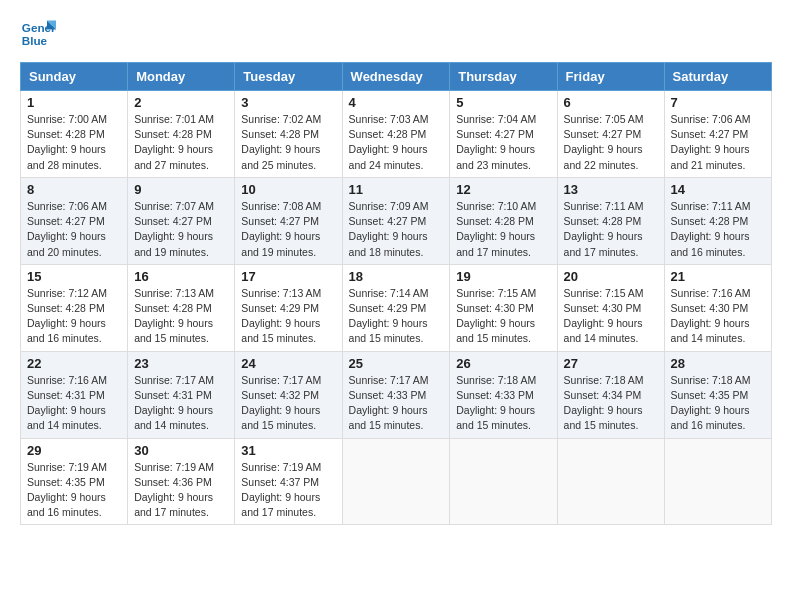  What do you see at coordinates (38, 34) in the screenshot?
I see `logo: General Blue` at bounding box center [38, 34].